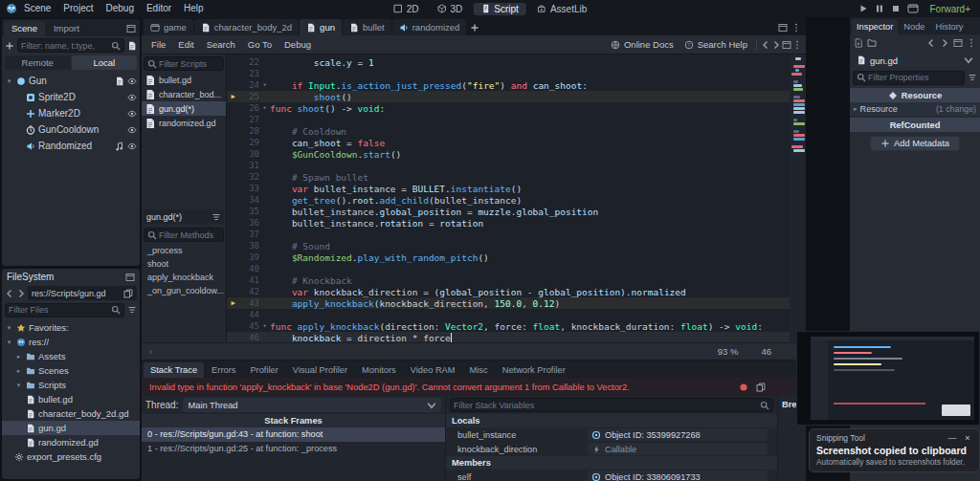  What do you see at coordinates (508, 234) in the screenshot?
I see `code-line: 37` at bounding box center [508, 234].